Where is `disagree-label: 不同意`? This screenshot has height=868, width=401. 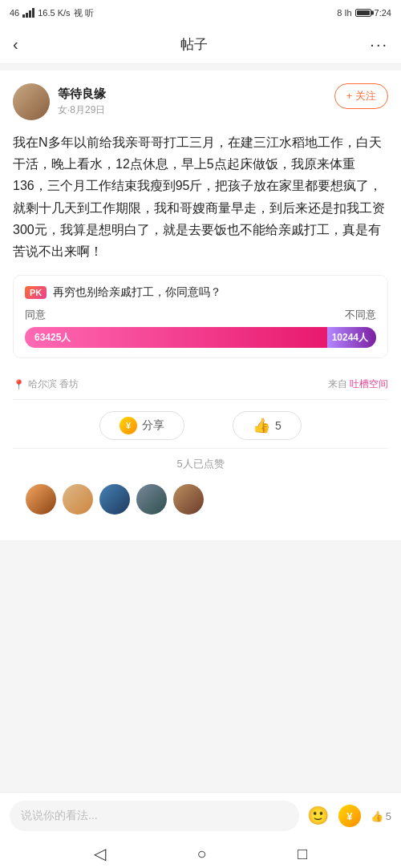 disagree-label: 不同意 is located at coordinates (361, 315).